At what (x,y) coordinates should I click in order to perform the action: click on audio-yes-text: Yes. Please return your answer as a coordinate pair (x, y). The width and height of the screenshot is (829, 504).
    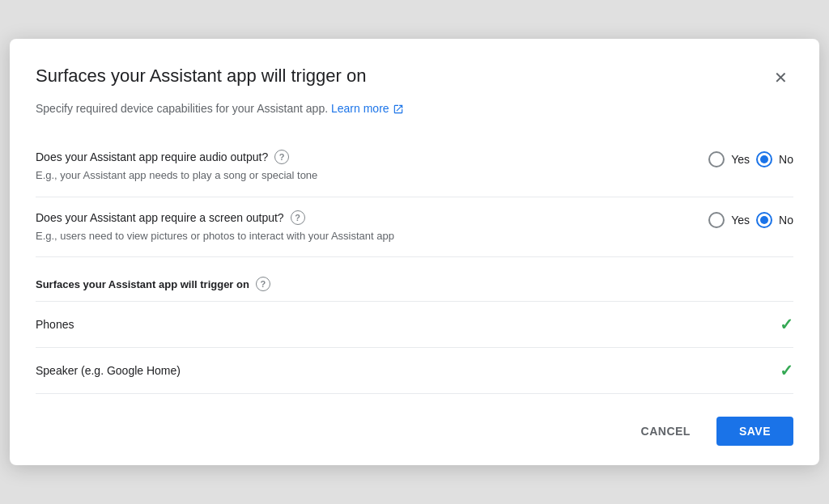
    Looking at the image, I should click on (740, 159).